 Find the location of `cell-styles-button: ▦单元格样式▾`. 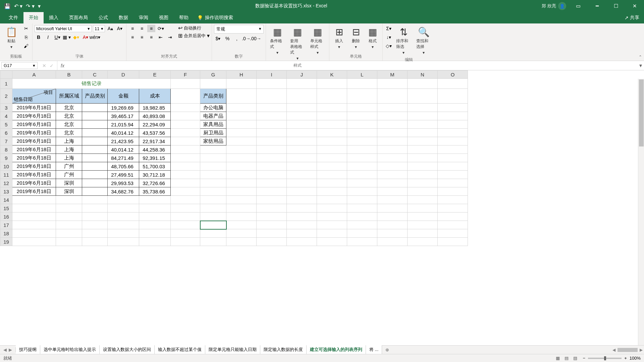

cell-styles-button: ▦单元格样式▾ is located at coordinates (318, 41).